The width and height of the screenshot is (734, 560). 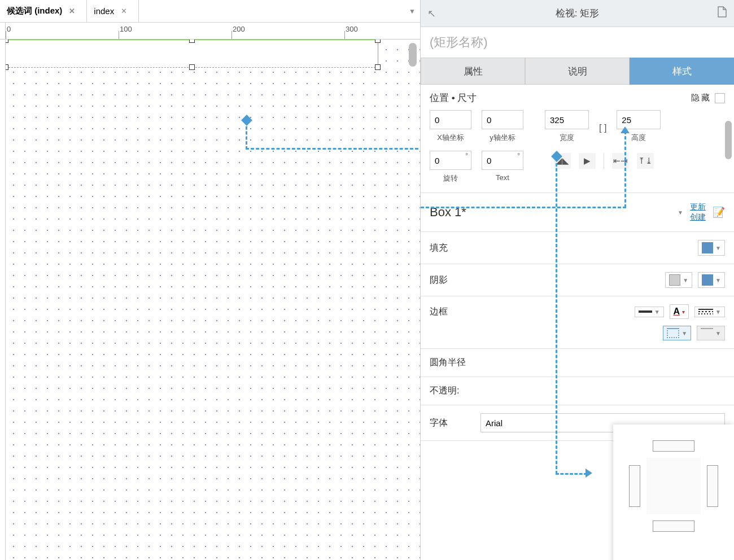 What do you see at coordinates (577, 139) in the screenshot?
I see `section-position-size: 位置 • 尺寸 隐藏 X轴坐标 y轴坐标 宽度` at bounding box center [577, 139].